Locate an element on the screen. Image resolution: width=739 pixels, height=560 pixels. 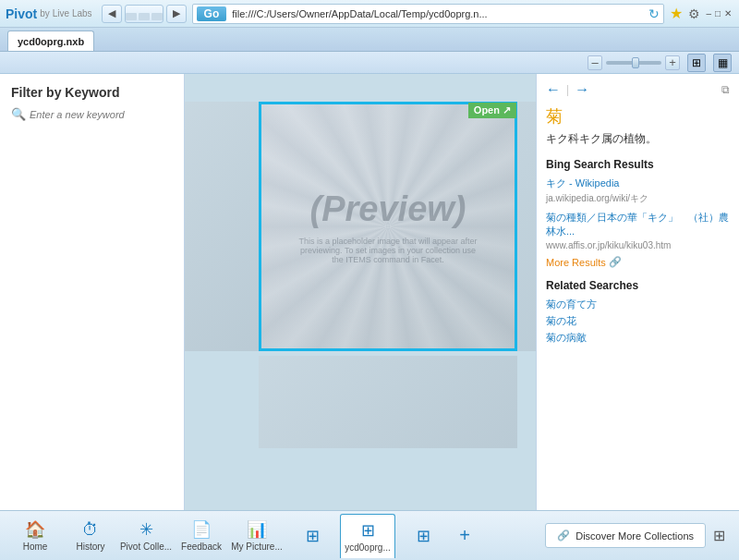
ycd-label: ycd0oprg... is located at coordinates (368, 547).